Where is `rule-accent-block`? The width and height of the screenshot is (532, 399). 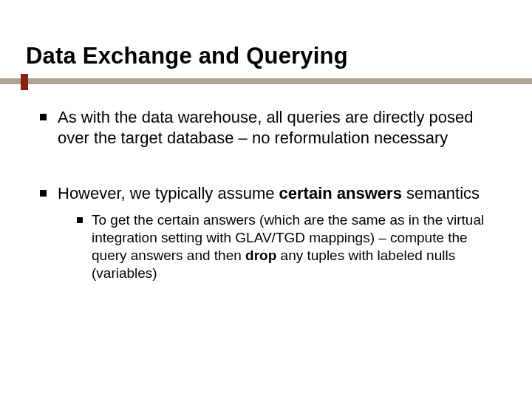 rule-accent-block is located at coordinates (24, 82).